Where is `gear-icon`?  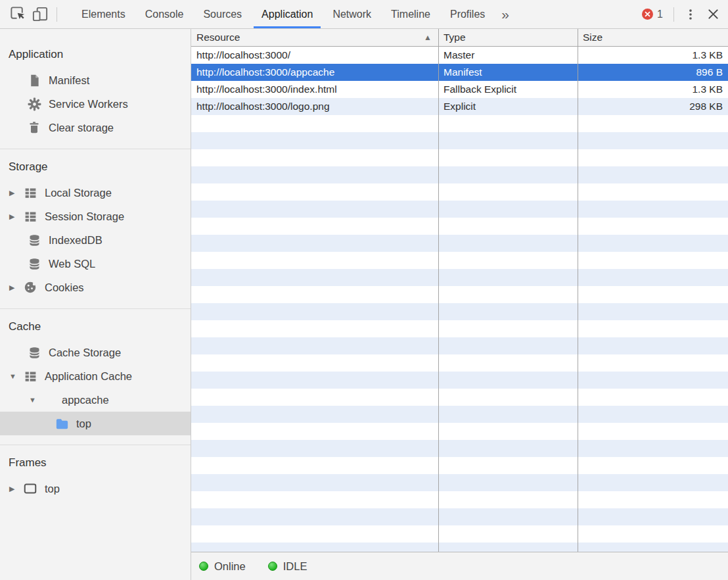
gear-icon is located at coordinates (34, 104).